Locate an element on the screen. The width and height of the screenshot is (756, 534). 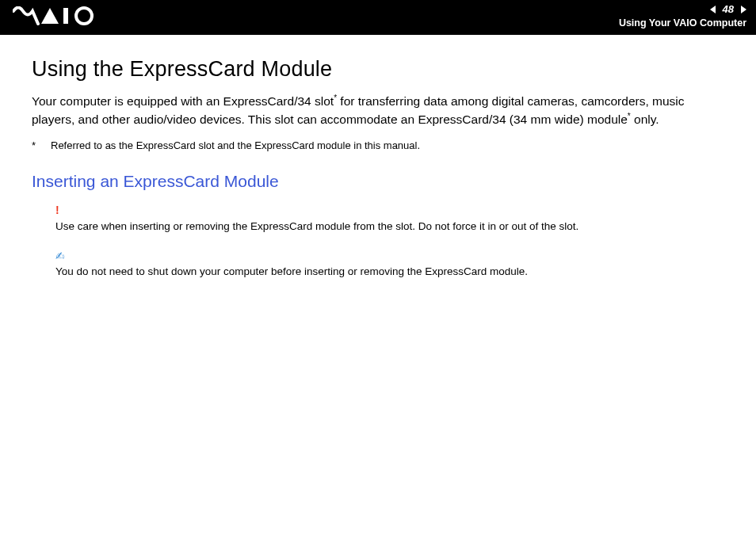
intro-paragraph: Your computer is equipped with an Expres… is located at coordinates (378, 111).